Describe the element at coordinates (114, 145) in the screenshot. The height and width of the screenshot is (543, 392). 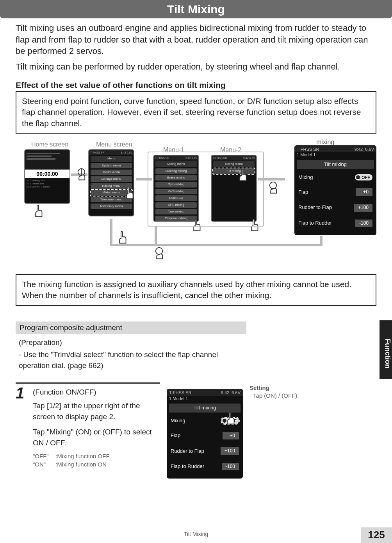
I see `menu-screen-label: Menu screen` at that location.